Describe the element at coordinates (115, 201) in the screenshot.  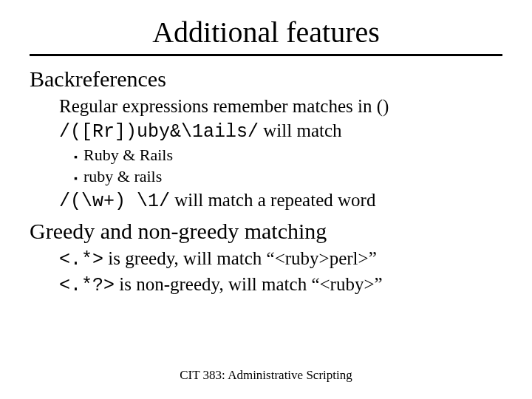
I see `code-span: /(\w+) \1/` at that location.